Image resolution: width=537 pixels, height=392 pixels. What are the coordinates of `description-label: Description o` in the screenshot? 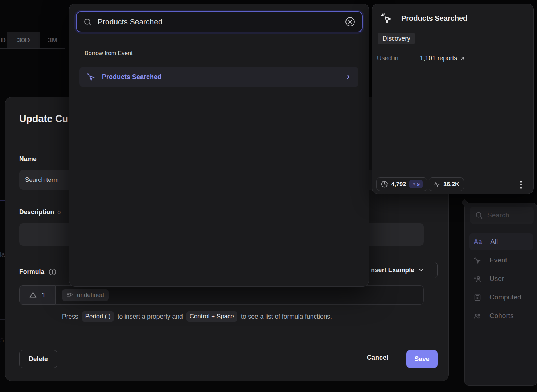 It's located at (40, 212).